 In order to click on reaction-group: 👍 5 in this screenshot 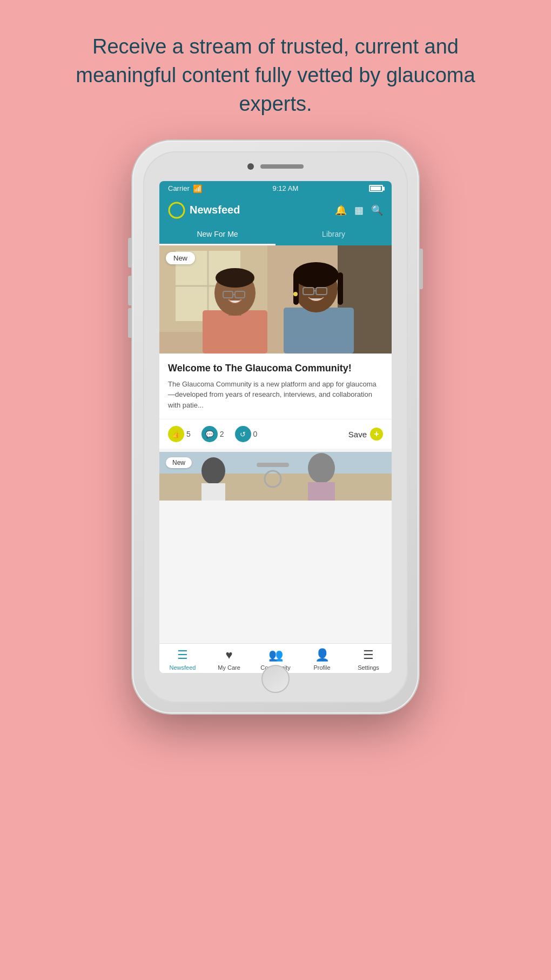, I will do `click(182, 434)`.